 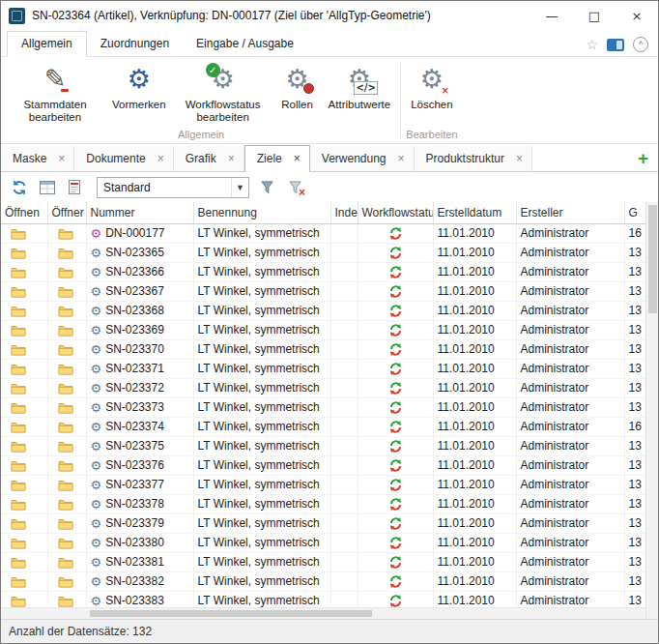 I want to click on table-row: ⚙ SN-023375 LT Winkel, symmetrisch 11.01…, so click(x=323, y=446).